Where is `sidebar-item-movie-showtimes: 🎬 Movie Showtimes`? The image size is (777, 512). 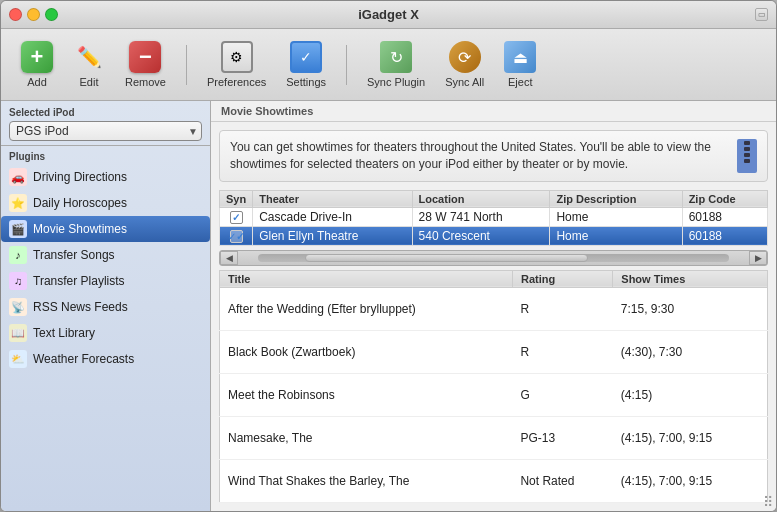 sidebar-item-movie-showtimes: 🎬 Movie Showtimes is located at coordinates (106, 229).